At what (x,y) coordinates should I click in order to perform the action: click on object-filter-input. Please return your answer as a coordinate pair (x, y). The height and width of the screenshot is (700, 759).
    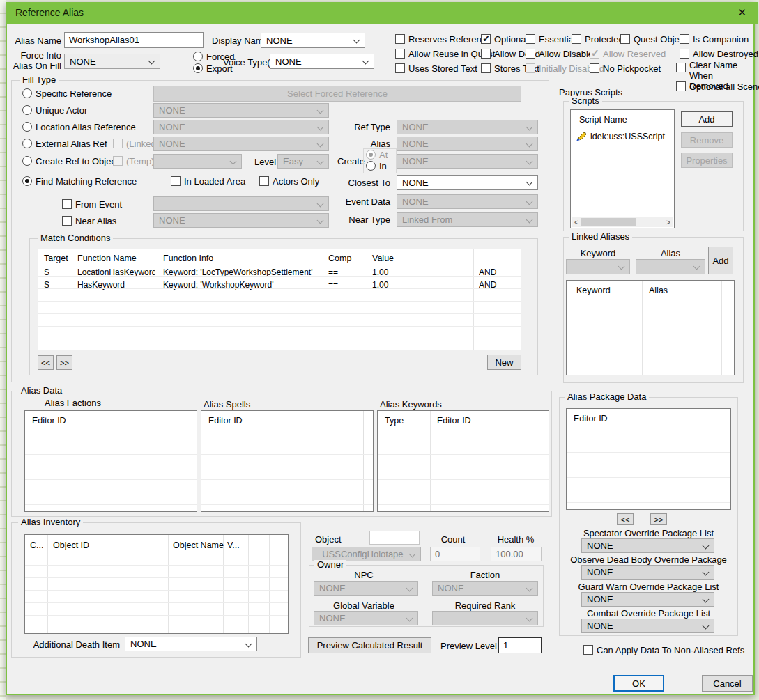
    Looking at the image, I should click on (394, 538).